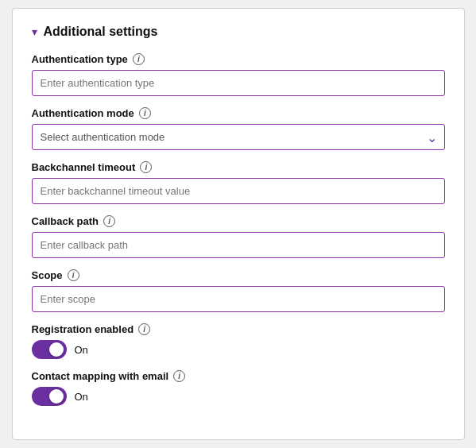 The image size is (476, 448). What do you see at coordinates (238, 191) in the screenshot?
I see `backchannel-timeout-input` at bounding box center [238, 191].